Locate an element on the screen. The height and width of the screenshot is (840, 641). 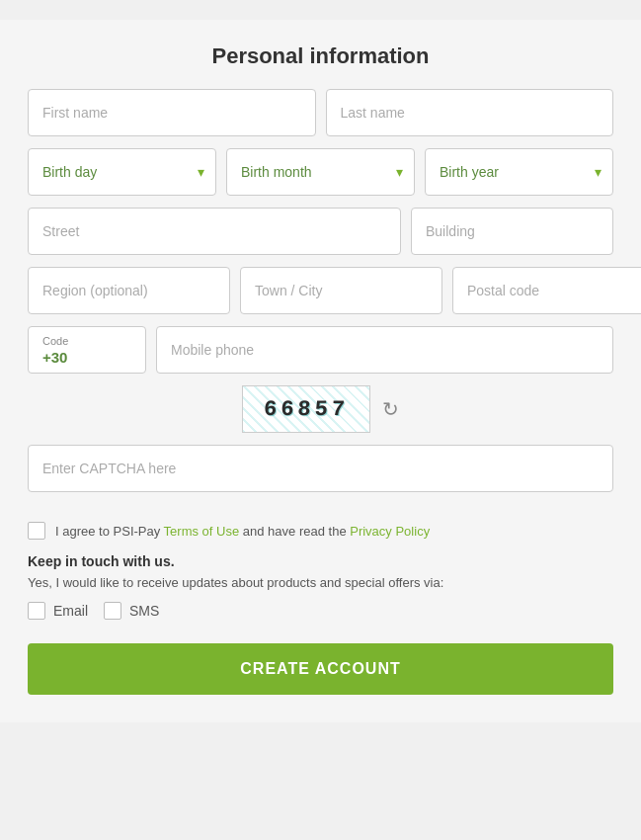
create-account-button: CREATE ACCOUNT is located at coordinates (320, 669).